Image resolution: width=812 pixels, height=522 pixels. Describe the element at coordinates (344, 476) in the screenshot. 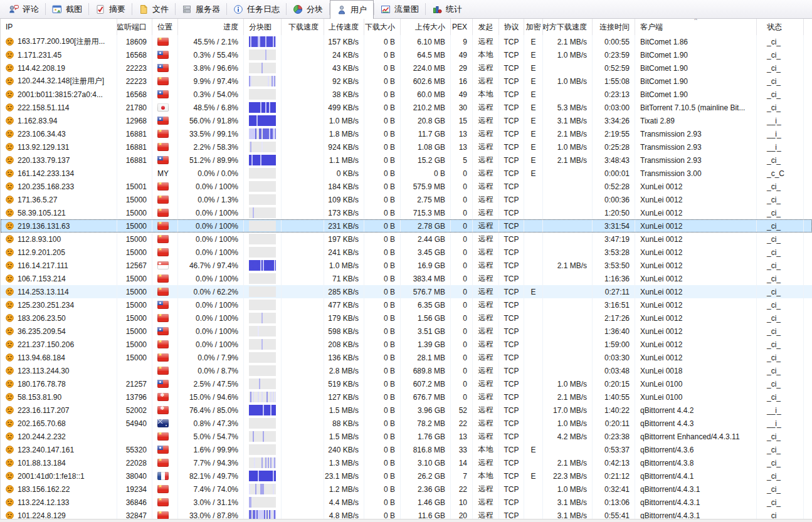

I see `cell-ul_speed: 23.1 MB/s` at that location.